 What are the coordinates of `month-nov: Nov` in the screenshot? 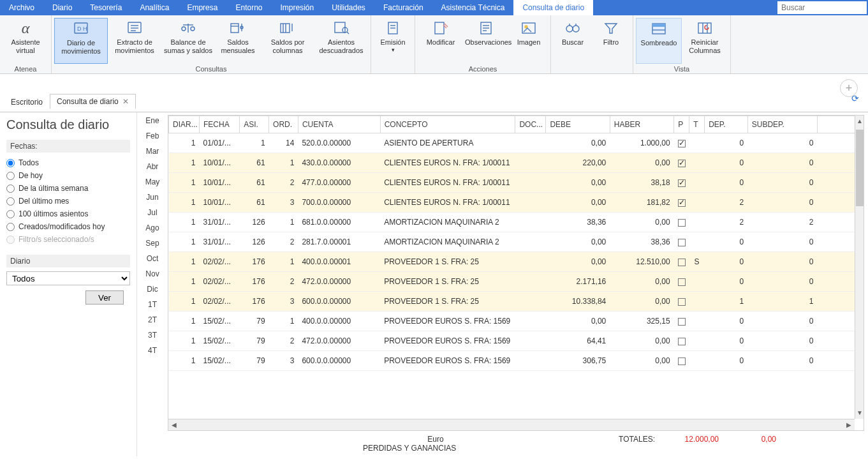 It's located at (152, 274).